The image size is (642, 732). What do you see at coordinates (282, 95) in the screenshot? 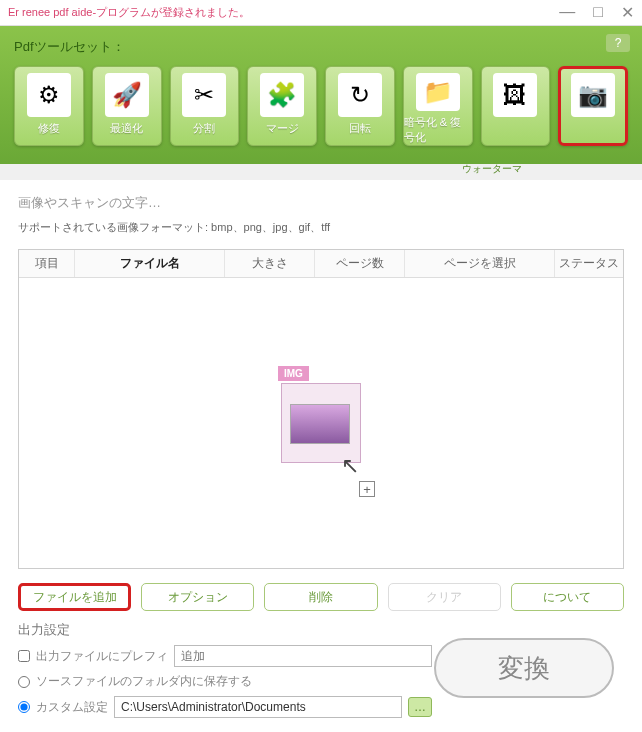
I see `merge-icon: 🧩` at bounding box center [282, 95].